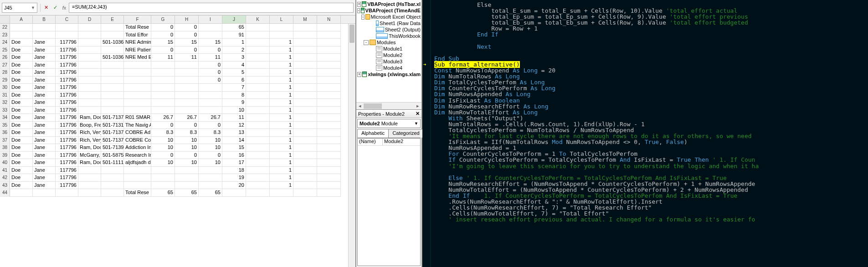 This screenshot has height=267, width=868. I want to click on row-header: 34, so click(5, 118).